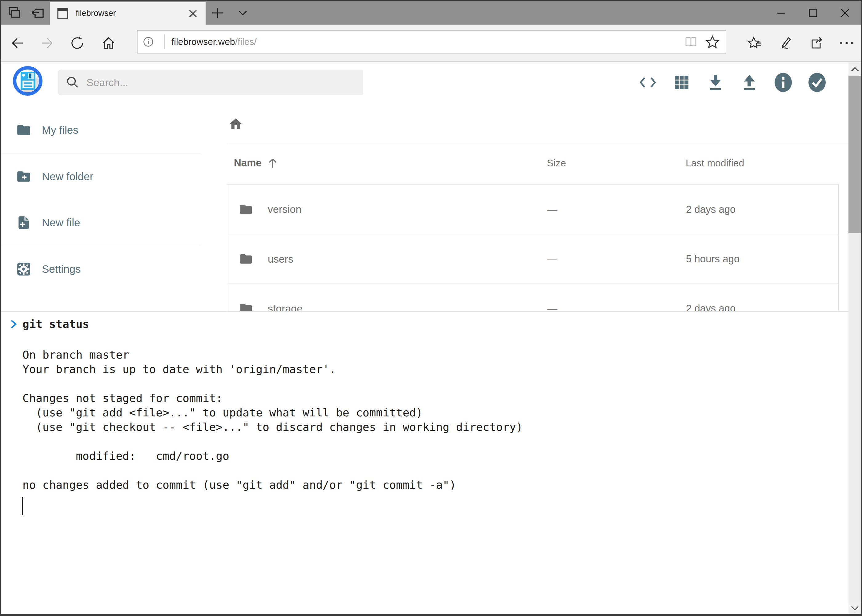 The width and height of the screenshot is (862, 616). Describe the element at coordinates (56, 324) in the screenshot. I see `terminal-command: git status` at that location.